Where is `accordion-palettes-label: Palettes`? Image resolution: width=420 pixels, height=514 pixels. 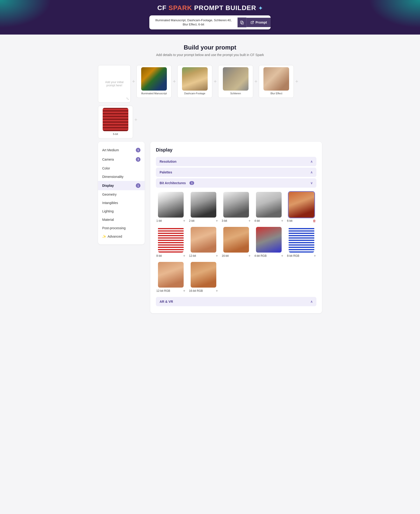 accordion-palettes-label: Palettes is located at coordinates (166, 172).